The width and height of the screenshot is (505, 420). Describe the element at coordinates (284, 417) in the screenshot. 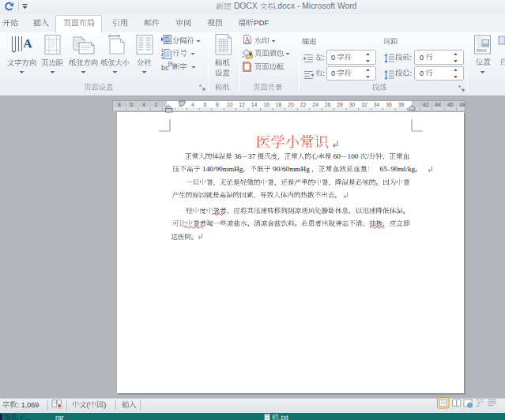

I see `svg-text: .txt` at that location.